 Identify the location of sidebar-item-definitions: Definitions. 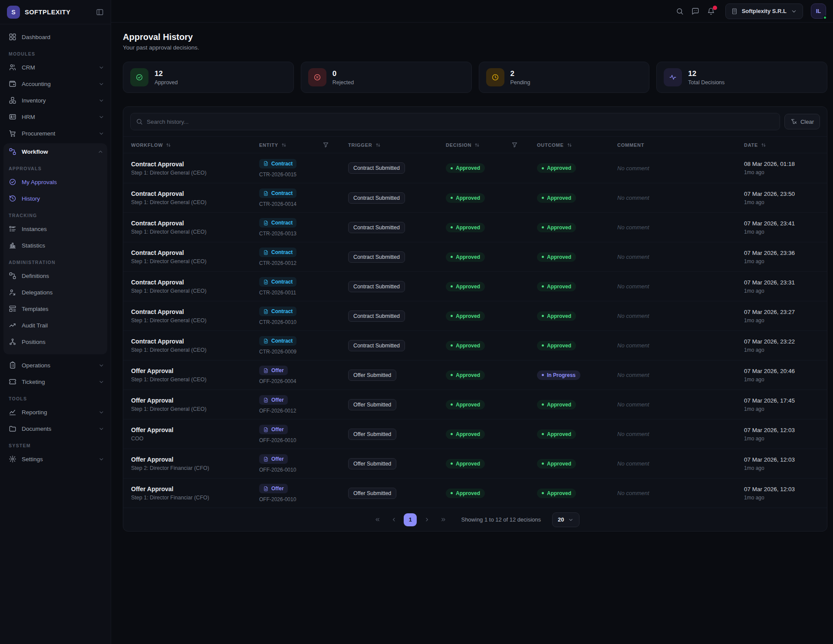
(56, 276).